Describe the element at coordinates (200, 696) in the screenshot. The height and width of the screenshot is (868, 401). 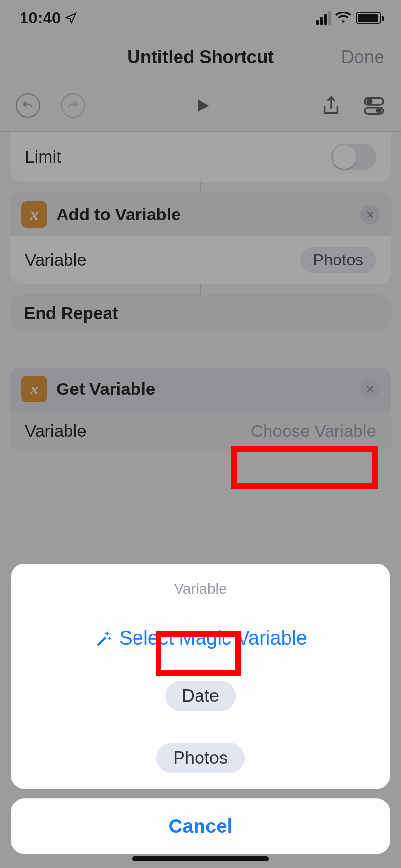
I see `variable-option-date: Date` at that location.